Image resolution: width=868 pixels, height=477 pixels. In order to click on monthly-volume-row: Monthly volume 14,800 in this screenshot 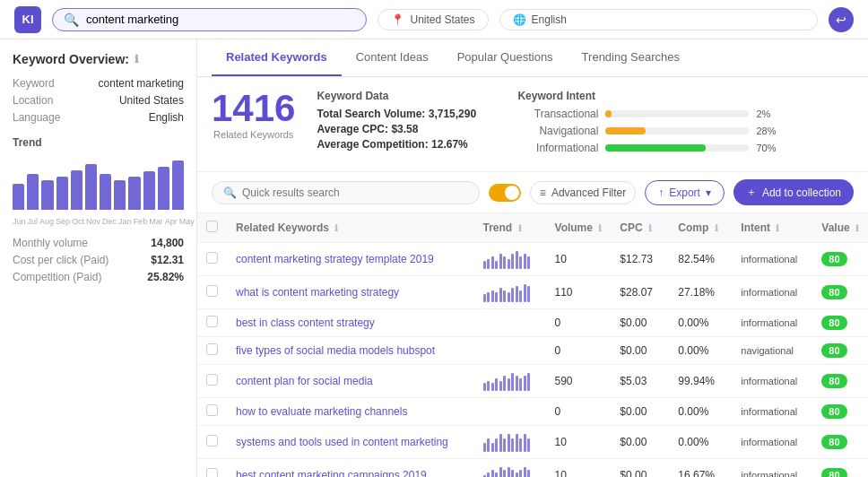, I will do `click(99, 243)`.